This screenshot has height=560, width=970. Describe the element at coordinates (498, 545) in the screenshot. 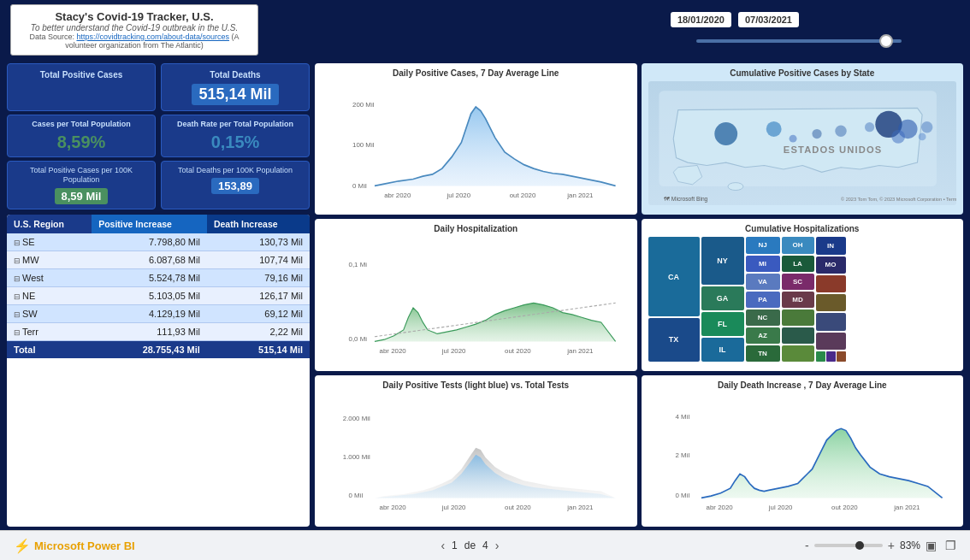

I see `page-next: ›` at that location.